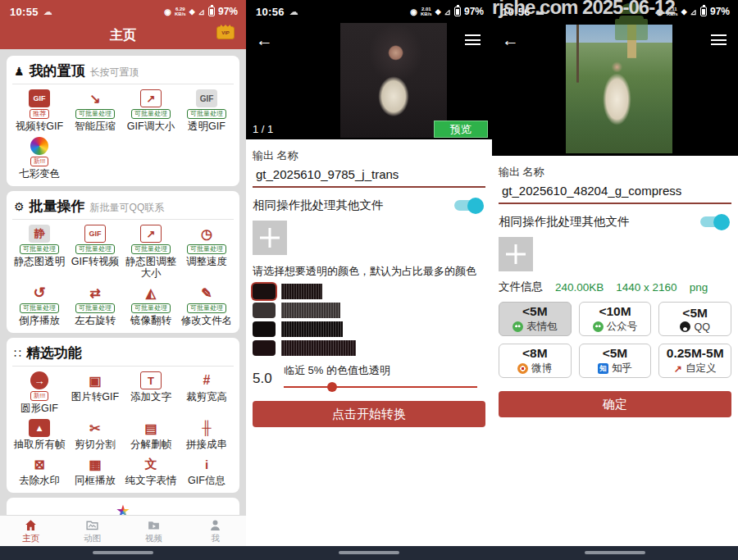  Describe the element at coordinates (39, 305) in the screenshot. I see `feature-item: ↺ 可批量处理 倒序播放` at that location.